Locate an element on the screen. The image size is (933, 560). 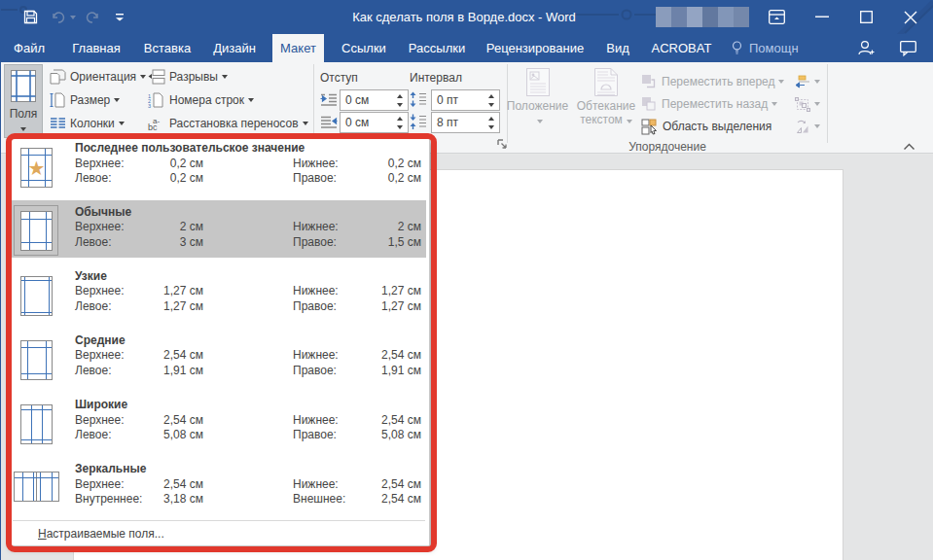
size-button: Размер is located at coordinates (85, 100).